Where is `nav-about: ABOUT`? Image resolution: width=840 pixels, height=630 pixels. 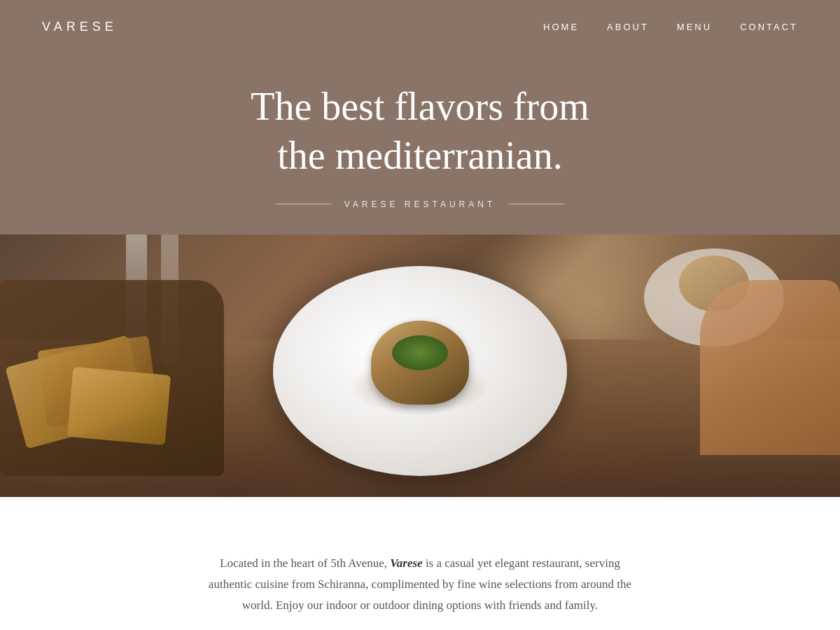
nav-about: ABOUT is located at coordinates (628, 27).